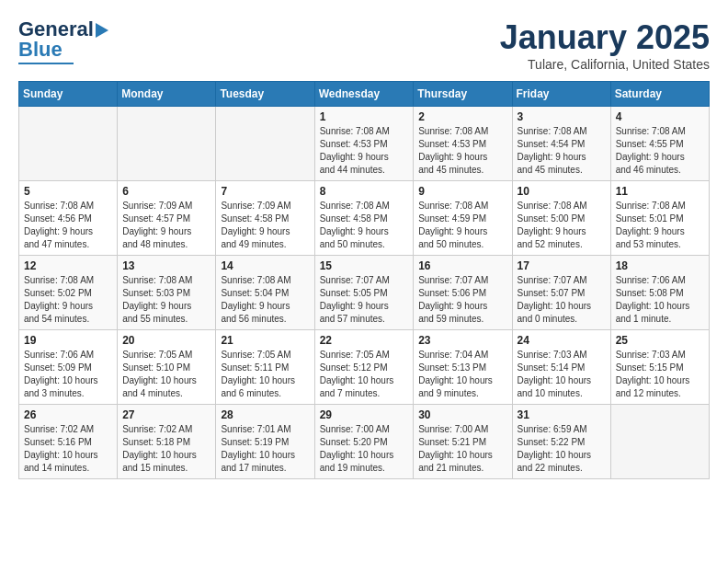  Describe the element at coordinates (68, 300) in the screenshot. I see `day-info: Sunrise: 7:08 AM Sunset: 5:02 PM Dayligh…` at that location.